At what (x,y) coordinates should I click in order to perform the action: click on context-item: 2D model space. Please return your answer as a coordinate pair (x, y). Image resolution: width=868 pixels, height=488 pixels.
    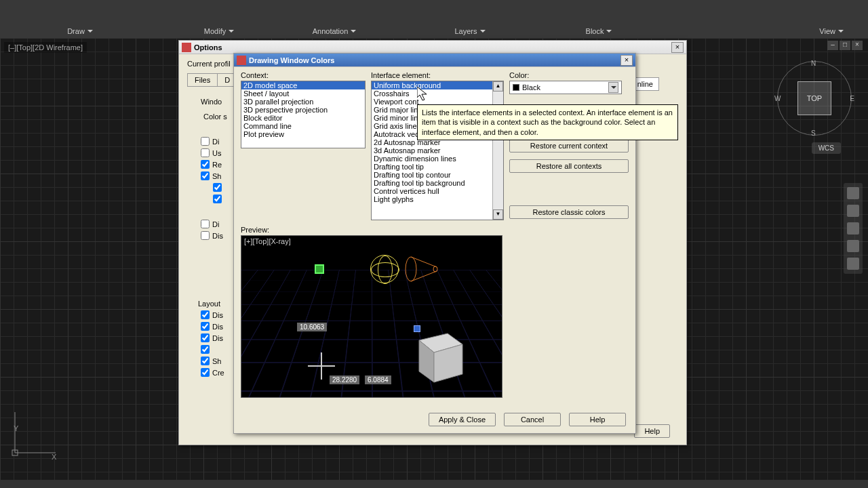
    Looking at the image, I should click on (303, 85).